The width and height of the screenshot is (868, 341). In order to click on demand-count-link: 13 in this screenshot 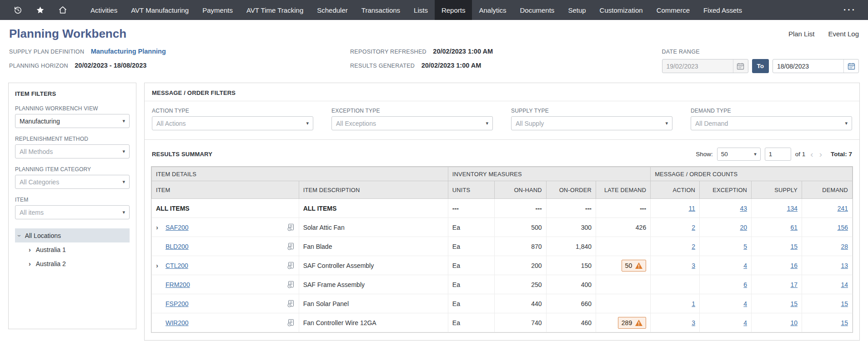, I will do `click(844, 266)`.